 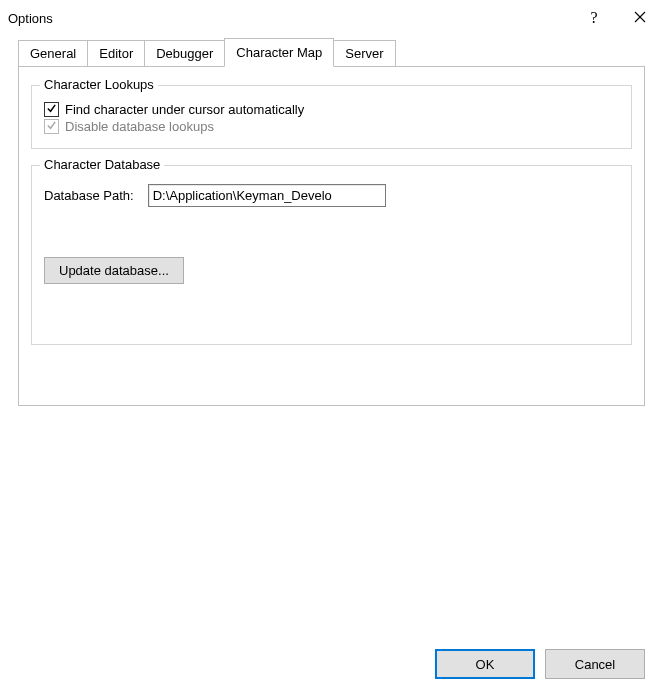 I want to click on close-button, so click(x=640, y=18).